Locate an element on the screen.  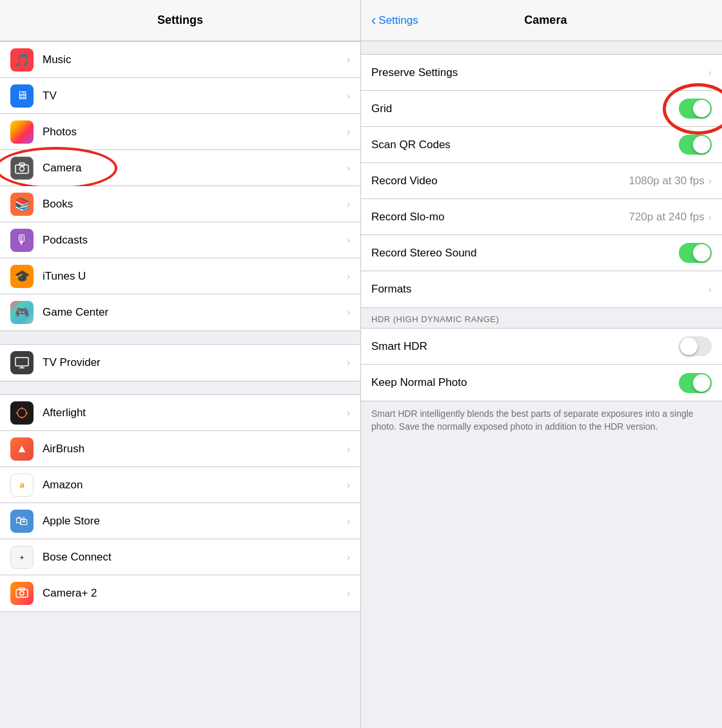
record-slomo-chevron: › is located at coordinates (710, 217).